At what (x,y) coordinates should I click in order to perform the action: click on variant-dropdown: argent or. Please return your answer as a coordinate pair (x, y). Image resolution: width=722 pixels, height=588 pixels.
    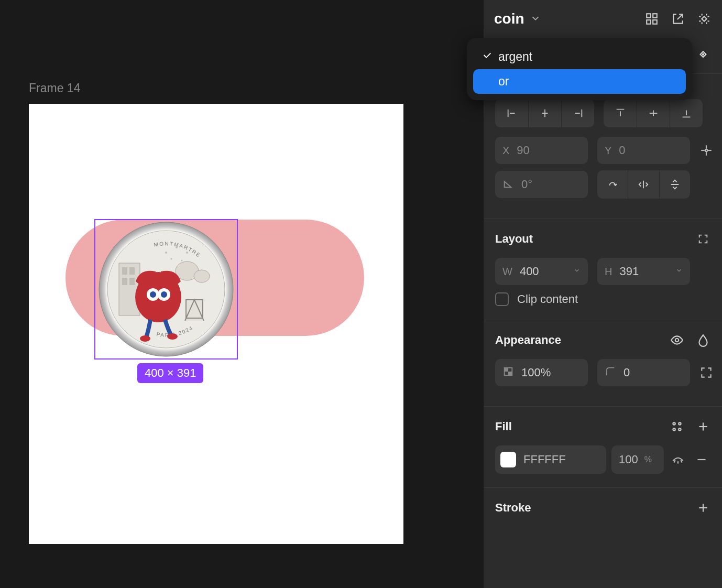
    Looking at the image, I should click on (579, 69).